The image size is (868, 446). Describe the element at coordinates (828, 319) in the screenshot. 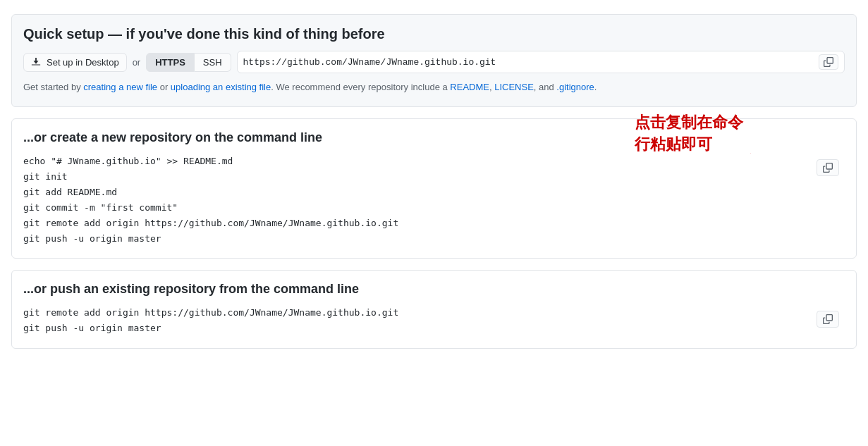

I see `copy-push-existing-button` at that location.